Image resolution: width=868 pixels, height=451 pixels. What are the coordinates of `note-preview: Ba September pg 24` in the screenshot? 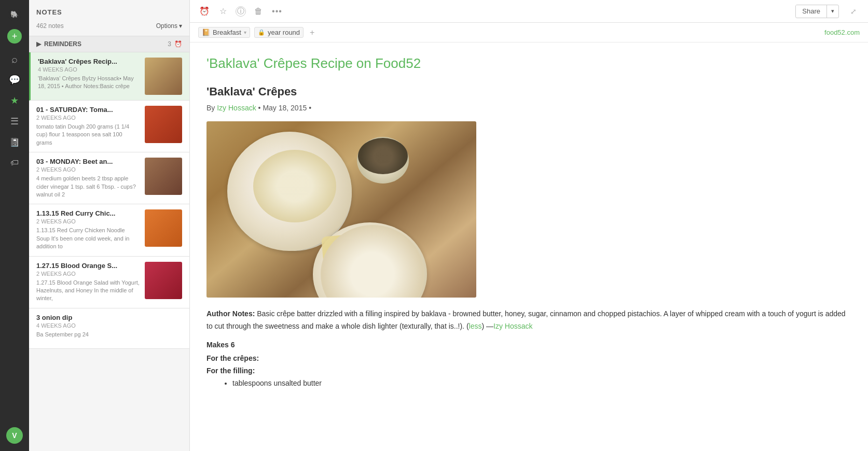 It's located at (109, 335).